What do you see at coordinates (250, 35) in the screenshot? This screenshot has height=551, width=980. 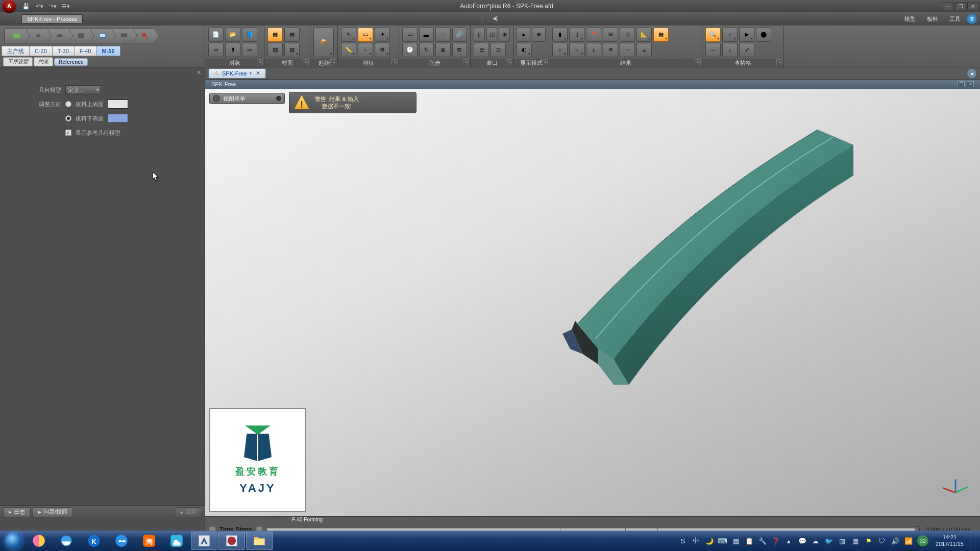 I see `obj-book-button: 📘` at bounding box center [250, 35].